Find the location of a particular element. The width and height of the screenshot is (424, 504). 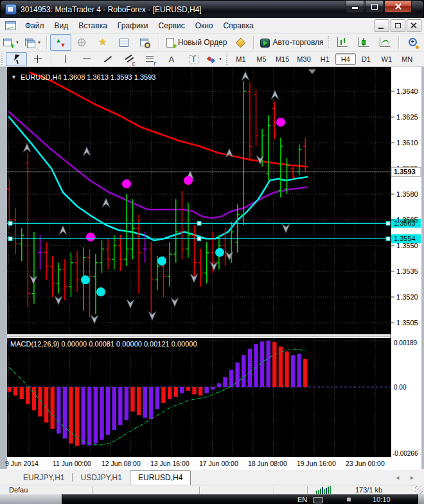

metaeditor-button is located at coordinates (240, 42).